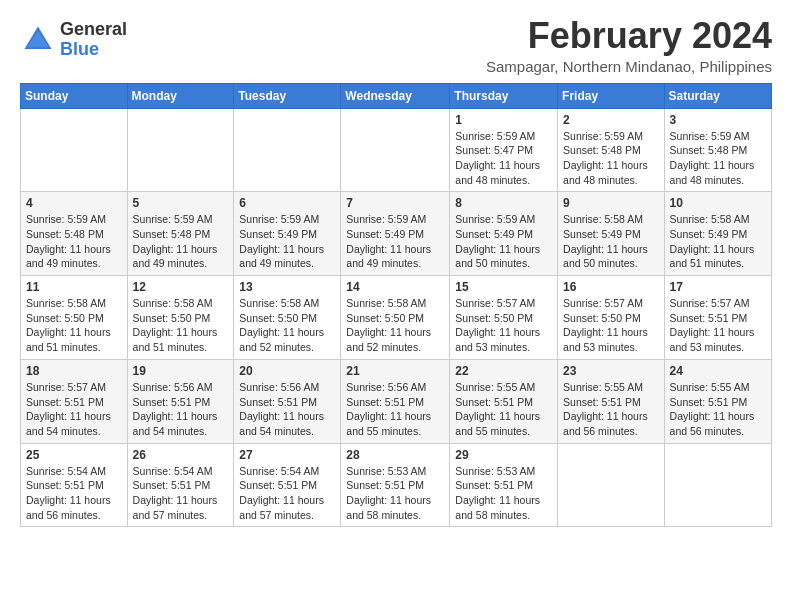 The width and height of the screenshot is (792, 612). Describe the element at coordinates (504, 158) in the screenshot. I see `day-info: Sunrise: 5:59 AM Sunset: 5:47 PM Dayligh…` at that location.